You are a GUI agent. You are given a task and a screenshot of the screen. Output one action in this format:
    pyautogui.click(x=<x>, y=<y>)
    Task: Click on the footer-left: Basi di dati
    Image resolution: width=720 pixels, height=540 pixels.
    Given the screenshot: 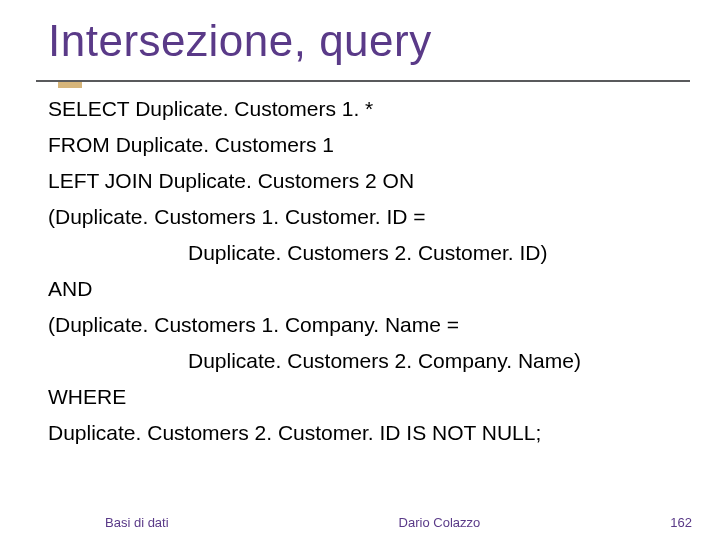 What is the action you would take?
    pyautogui.click(x=84, y=522)
    